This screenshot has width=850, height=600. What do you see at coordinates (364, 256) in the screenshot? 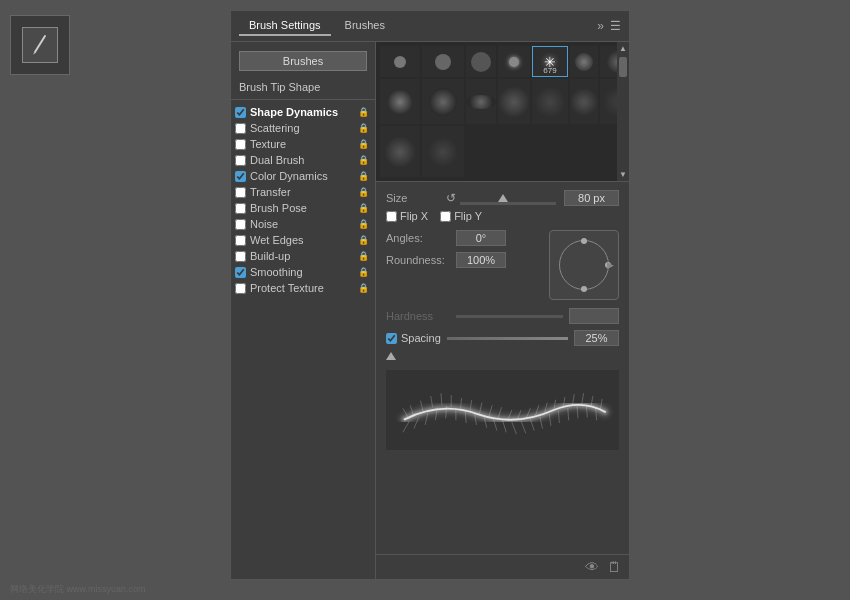
I see `lock-icon-9: 🔒` at bounding box center [364, 256].